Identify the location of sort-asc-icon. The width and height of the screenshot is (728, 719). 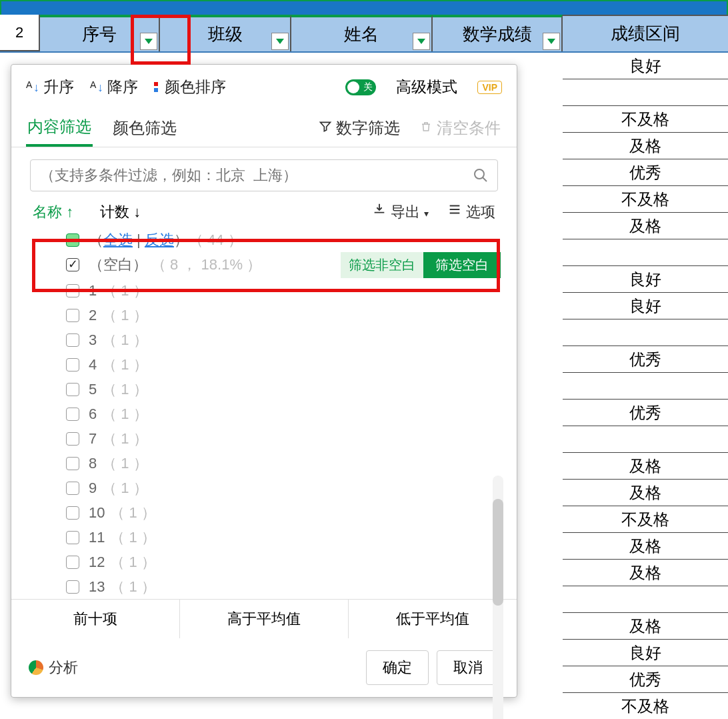
(33, 87).